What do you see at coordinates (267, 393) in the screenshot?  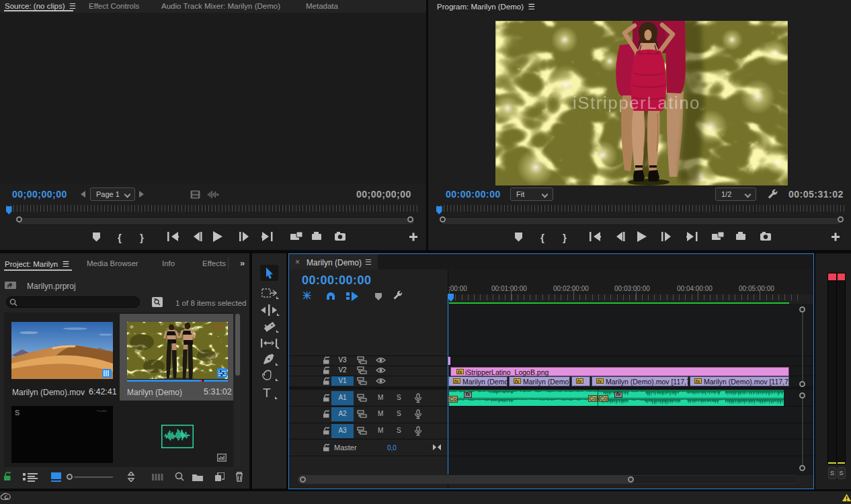 I see `svg-text: T` at bounding box center [267, 393].